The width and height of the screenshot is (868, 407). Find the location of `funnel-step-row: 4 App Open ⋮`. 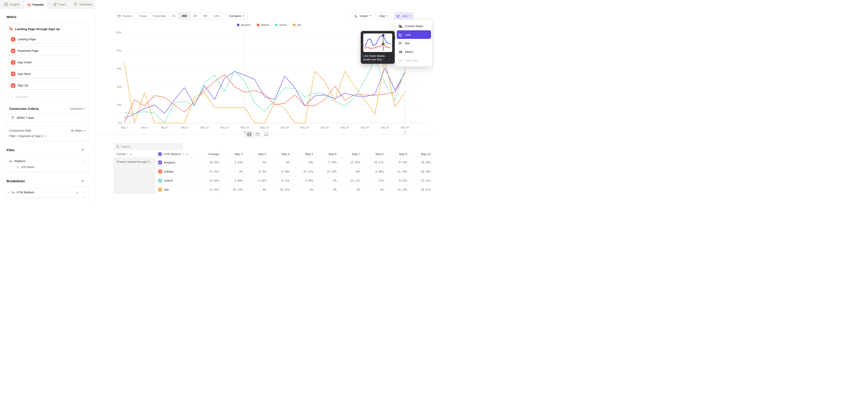

funnel-step-row: 4 App Open ⋮ is located at coordinates (47, 74).